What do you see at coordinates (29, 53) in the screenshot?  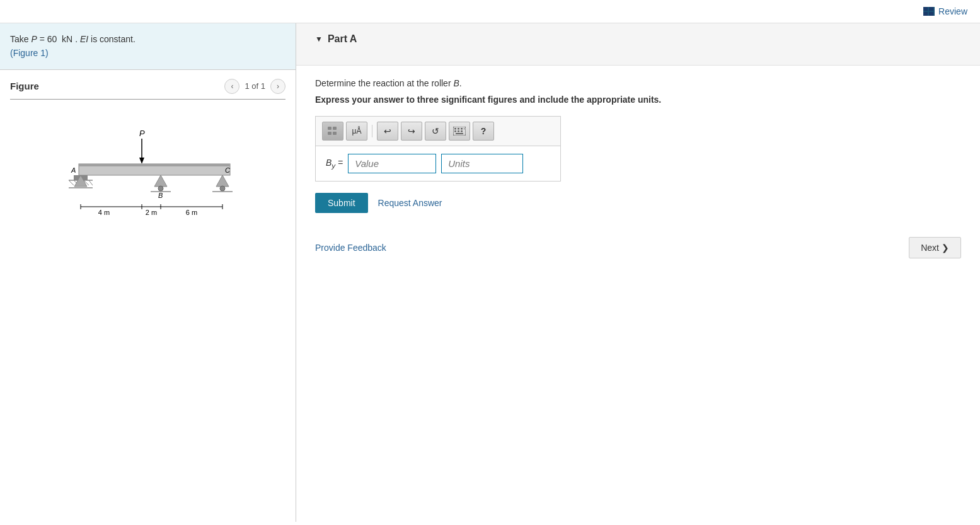 I see `figure-link: (Figure 1)` at bounding box center [29, 53].